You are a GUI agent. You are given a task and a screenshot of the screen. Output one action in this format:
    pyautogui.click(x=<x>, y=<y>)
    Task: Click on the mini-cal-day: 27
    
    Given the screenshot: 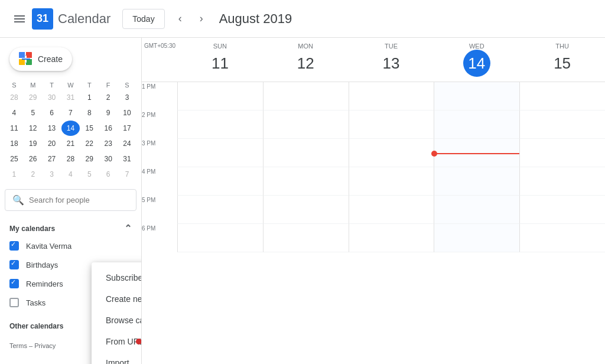 What is the action you would take?
    pyautogui.click(x=52, y=159)
    